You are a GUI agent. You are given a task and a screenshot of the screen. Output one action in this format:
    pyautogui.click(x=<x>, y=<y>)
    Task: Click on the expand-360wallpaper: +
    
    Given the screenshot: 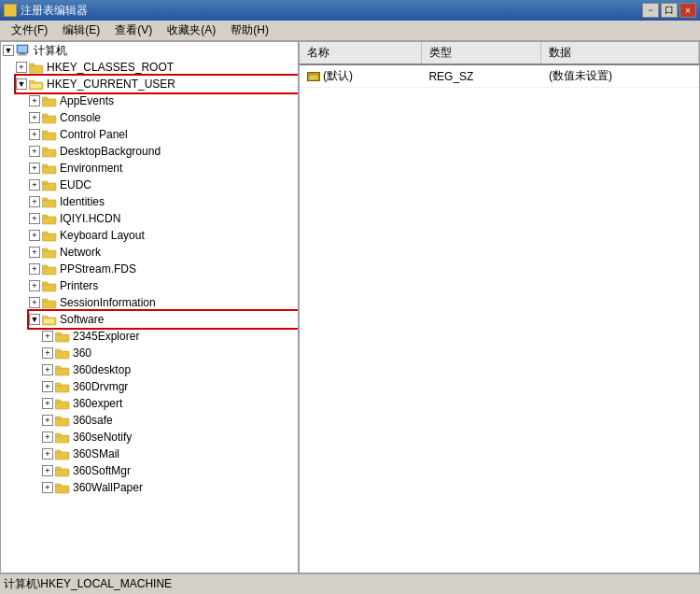 What is the action you would take?
    pyautogui.click(x=48, y=488)
    